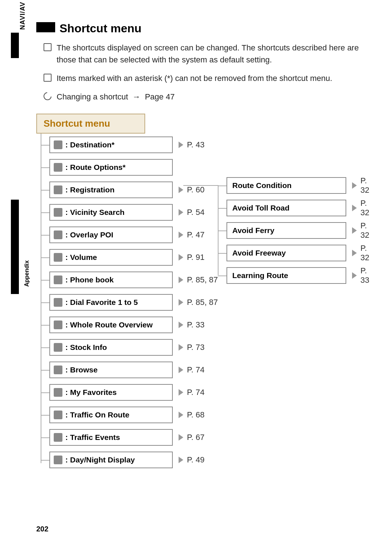  Describe the element at coordinates (111, 257) in the screenshot. I see `shortcut-item-box: :Volume` at that location.